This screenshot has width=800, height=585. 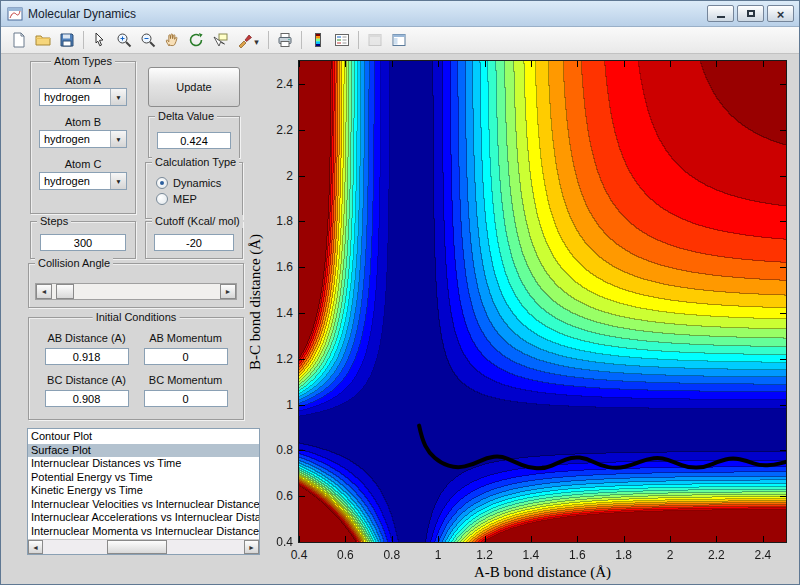 What do you see at coordinates (248, 40) in the screenshot?
I see `brush-icon` at bounding box center [248, 40].